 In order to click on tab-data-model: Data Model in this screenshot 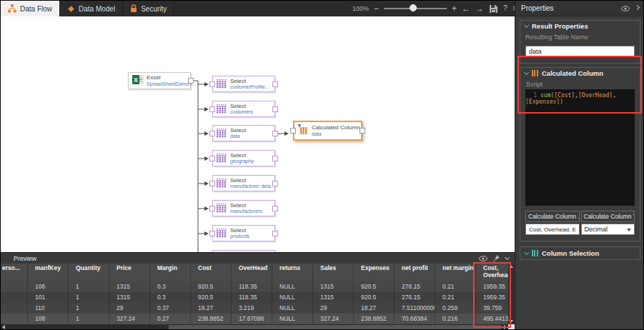, I will do `click(91, 9)`.